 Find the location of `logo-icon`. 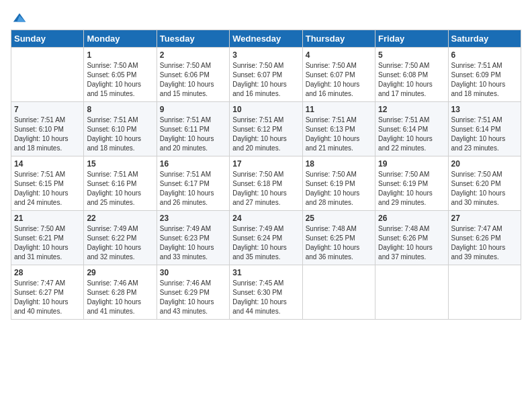

logo-icon is located at coordinates (19, 18).